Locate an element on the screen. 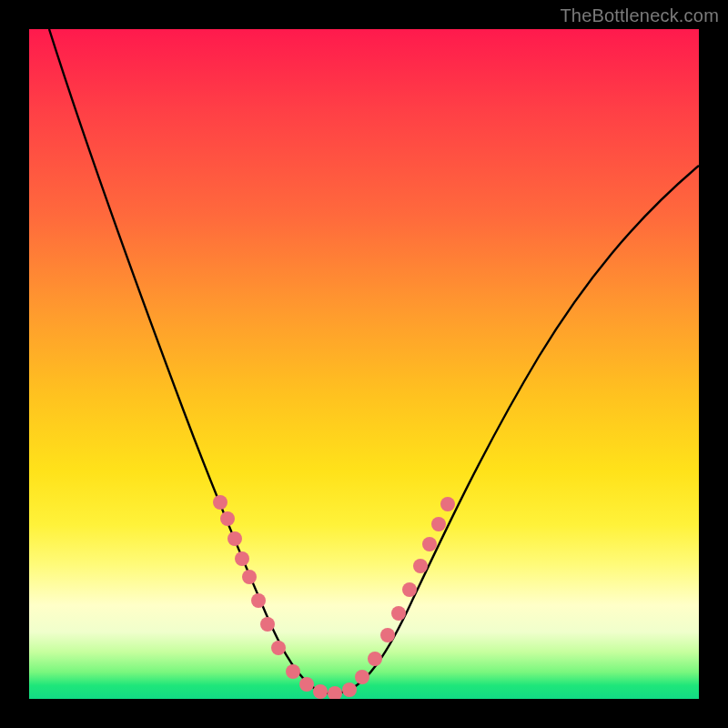 The width and height of the screenshot is (728, 728). watermark-text: TheBottleneck.com is located at coordinates (639, 16).